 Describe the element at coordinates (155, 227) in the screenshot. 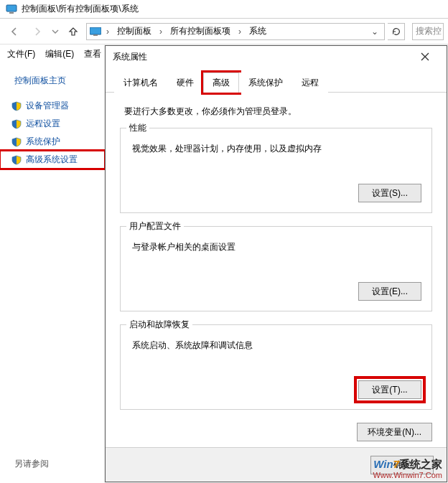

I see `group-legend: 用户配置文件` at that location.